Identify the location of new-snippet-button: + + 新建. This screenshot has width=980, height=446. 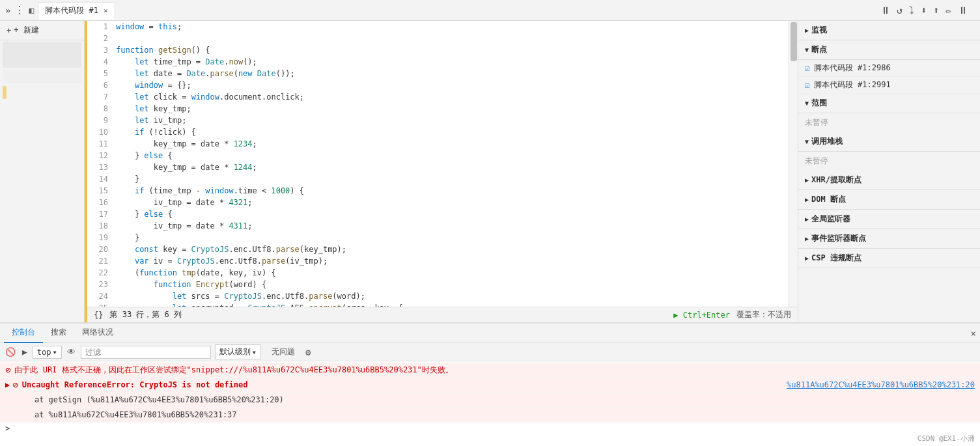
(42, 31).